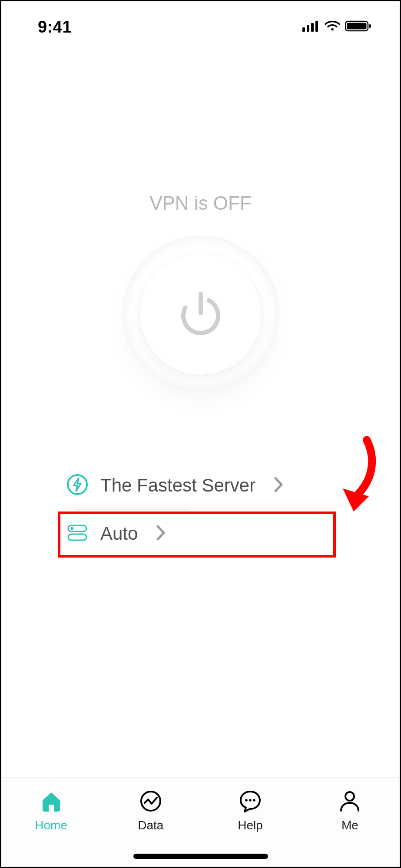 This screenshot has width=401, height=868. I want to click on power-icon, so click(201, 314).